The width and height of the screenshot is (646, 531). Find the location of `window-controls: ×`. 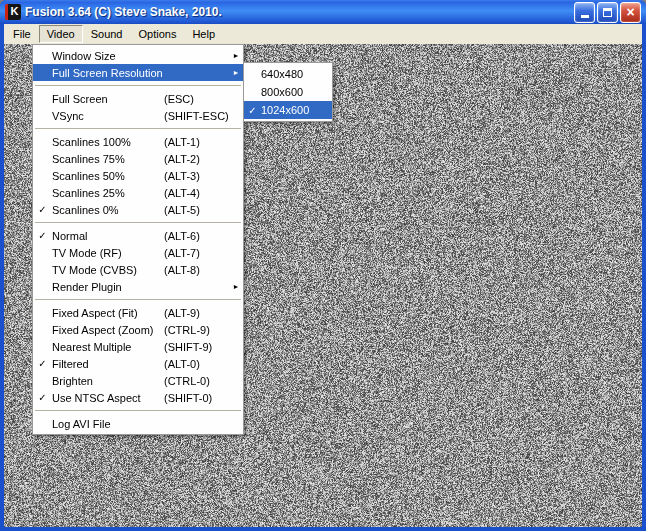

window-controls: × is located at coordinates (608, 12).